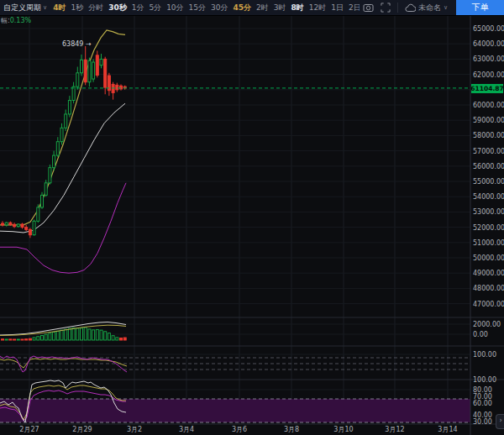 The width and height of the screenshot is (504, 435). I want to click on period-button: 3时, so click(281, 8).